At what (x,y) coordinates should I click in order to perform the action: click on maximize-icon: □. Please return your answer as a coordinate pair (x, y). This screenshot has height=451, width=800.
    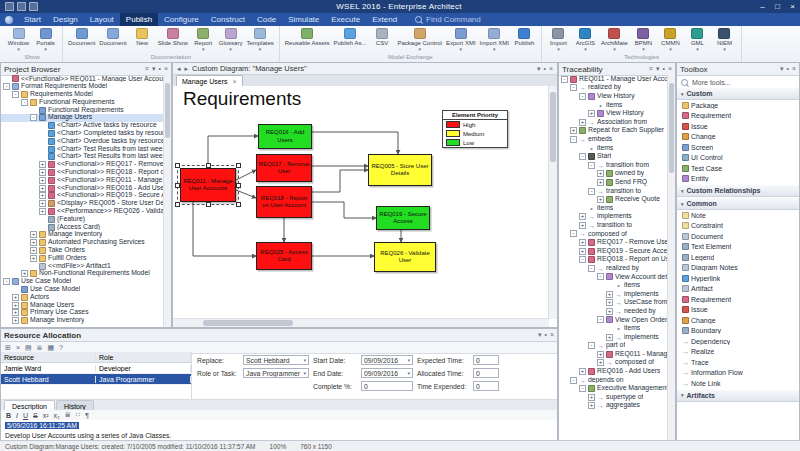
    Looking at the image, I should click on (778, 7).